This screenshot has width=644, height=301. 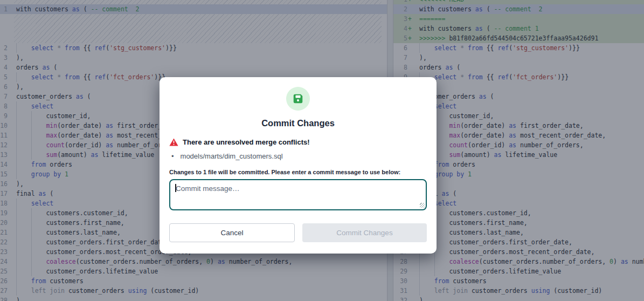 What do you see at coordinates (364, 233) in the screenshot?
I see `commit-changes-button: Commit Changes` at bounding box center [364, 233].